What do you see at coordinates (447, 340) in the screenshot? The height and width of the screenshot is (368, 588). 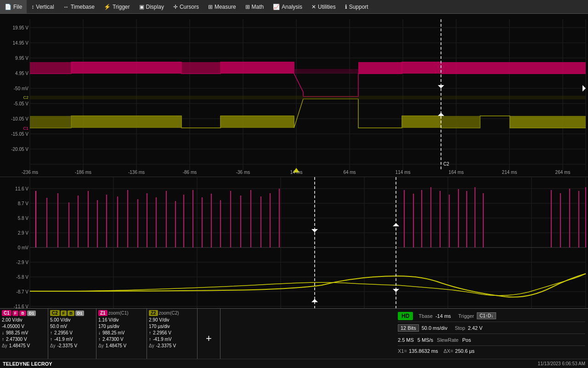 I see `slew-label: SlewRate` at bounding box center [447, 340].